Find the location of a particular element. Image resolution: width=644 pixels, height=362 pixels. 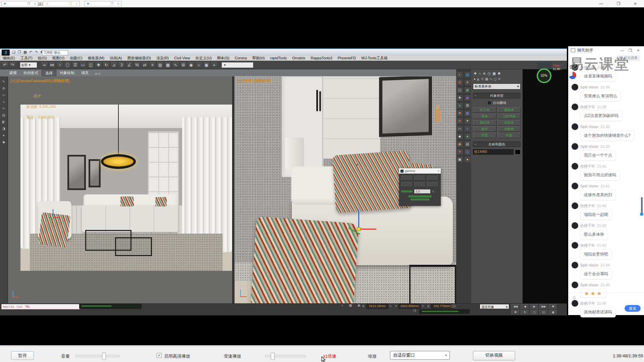

menu-item: 组(G) is located at coordinates (42, 58).